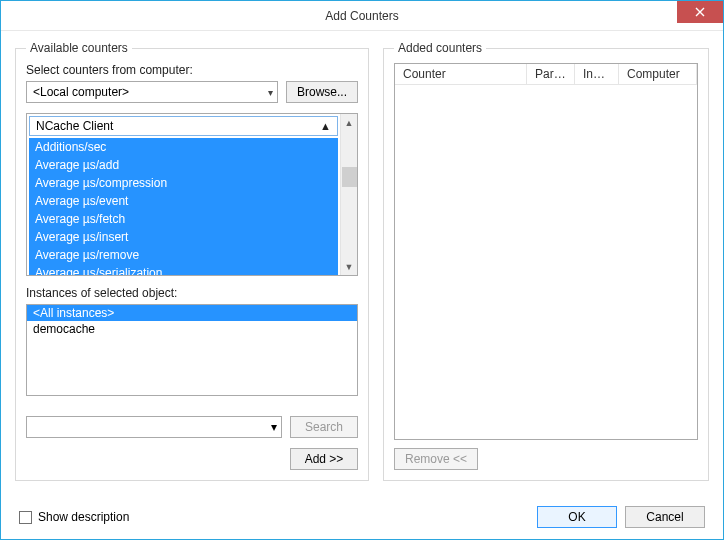  What do you see at coordinates (362, 16) in the screenshot?
I see `window-title: Add Counters` at bounding box center [362, 16].